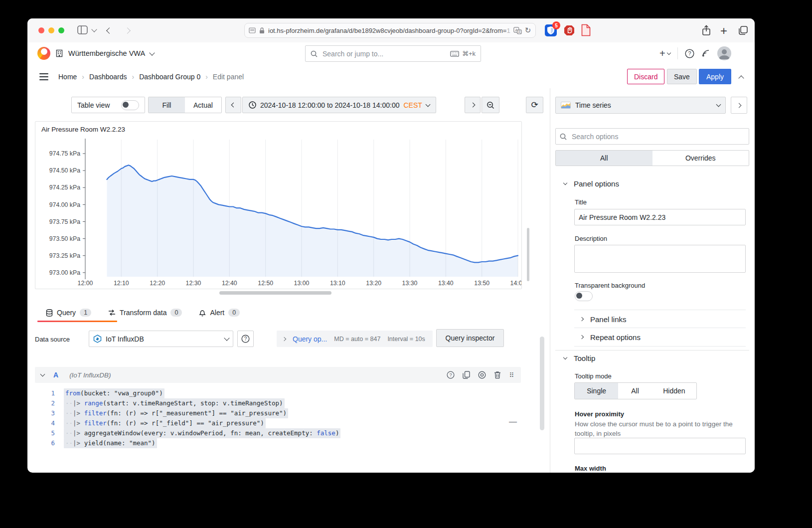 The width and height of the screenshot is (812, 528). I want to click on lock-icon, so click(262, 31).